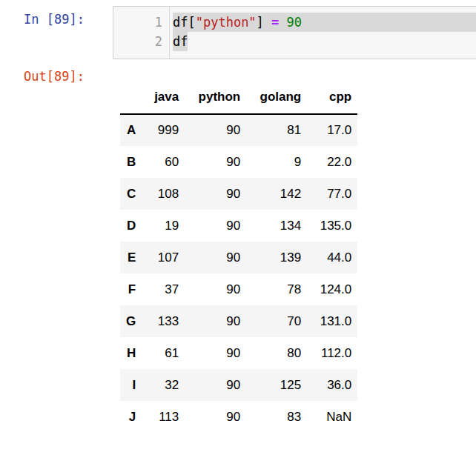  Describe the element at coordinates (130, 385) in the screenshot. I see `row-index-label: I` at that location.